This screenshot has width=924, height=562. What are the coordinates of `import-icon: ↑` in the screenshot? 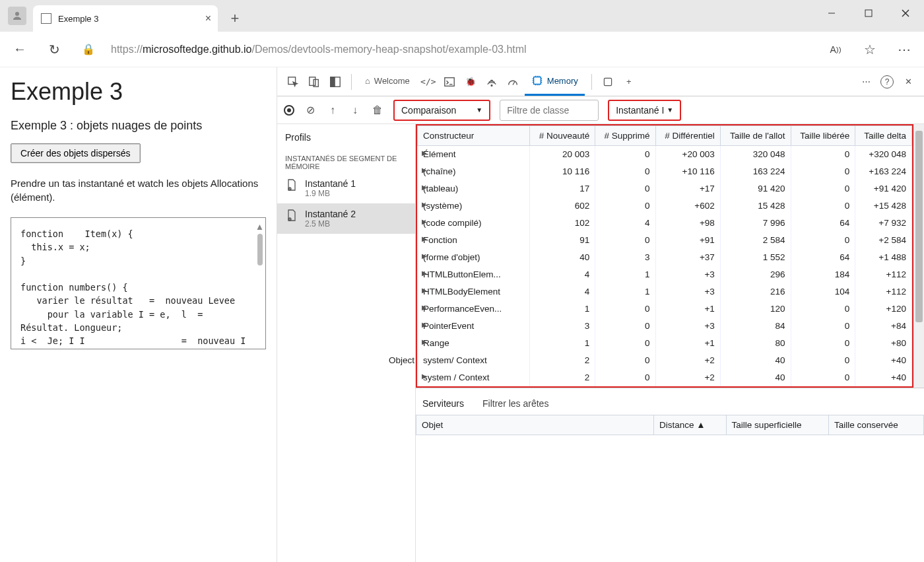 It's located at (333, 110).